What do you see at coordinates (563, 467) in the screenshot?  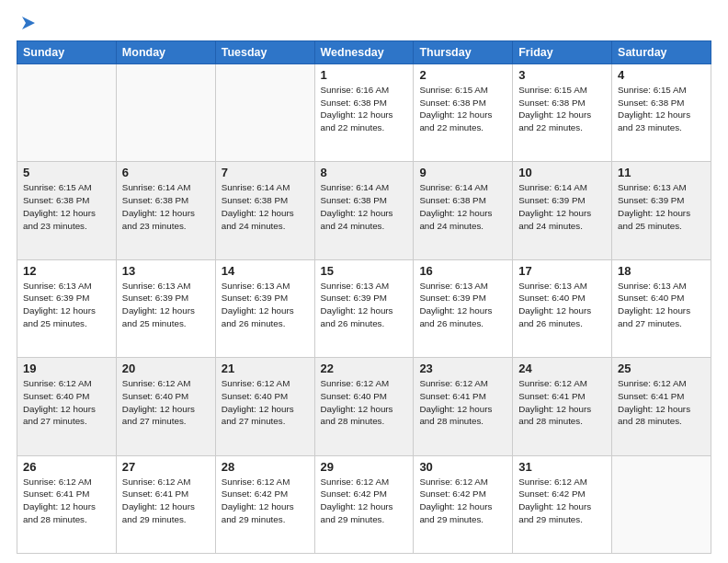 I see `day-number: 31` at bounding box center [563, 467].